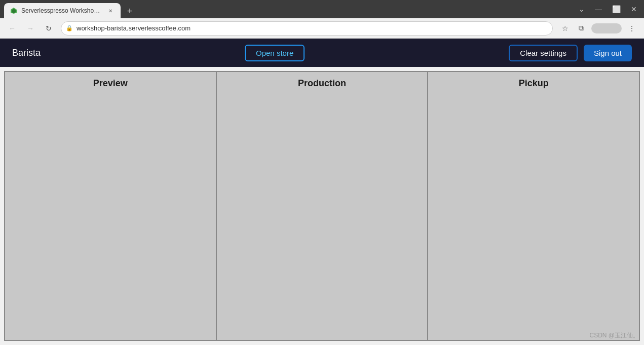 The height and width of the screenshot is (345, 644). What do you see at coordinates (14, 11) in the screenshot?
I see `tab-favicon` at bounding box center [14, 11].